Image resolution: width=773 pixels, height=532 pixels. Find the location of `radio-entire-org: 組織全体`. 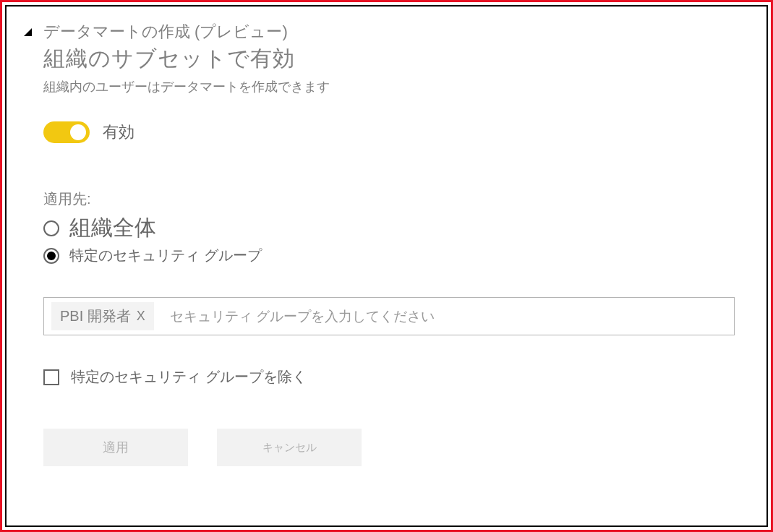

radio-entire-org: 組織全体 is located at coordinates (389, 228).